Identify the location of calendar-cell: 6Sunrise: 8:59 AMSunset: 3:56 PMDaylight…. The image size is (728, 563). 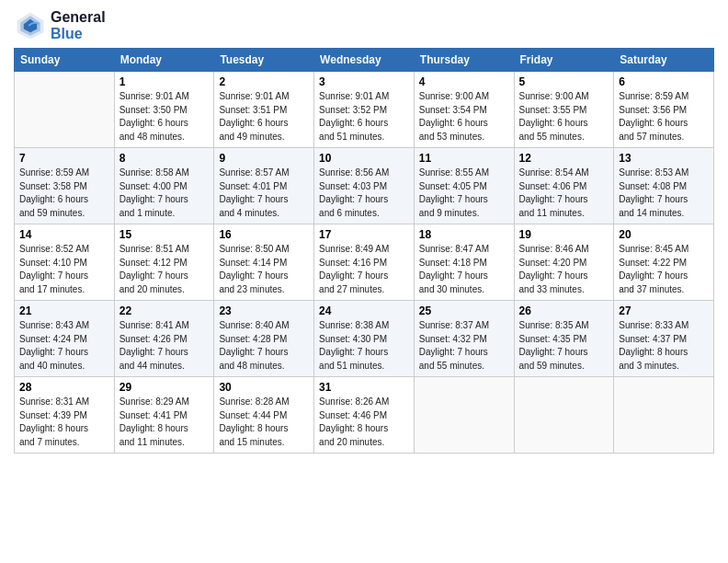
(664, 110).